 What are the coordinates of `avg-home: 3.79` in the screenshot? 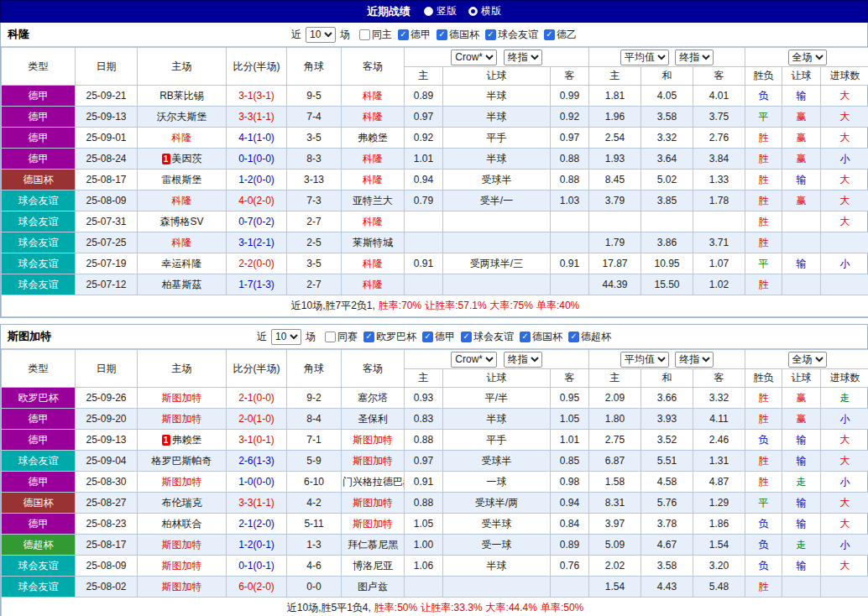 It's located at (615, 201).